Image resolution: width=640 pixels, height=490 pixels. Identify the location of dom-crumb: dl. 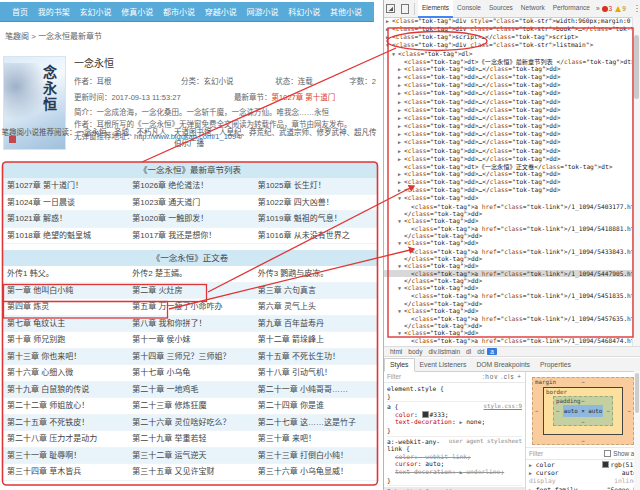
(468, 352).